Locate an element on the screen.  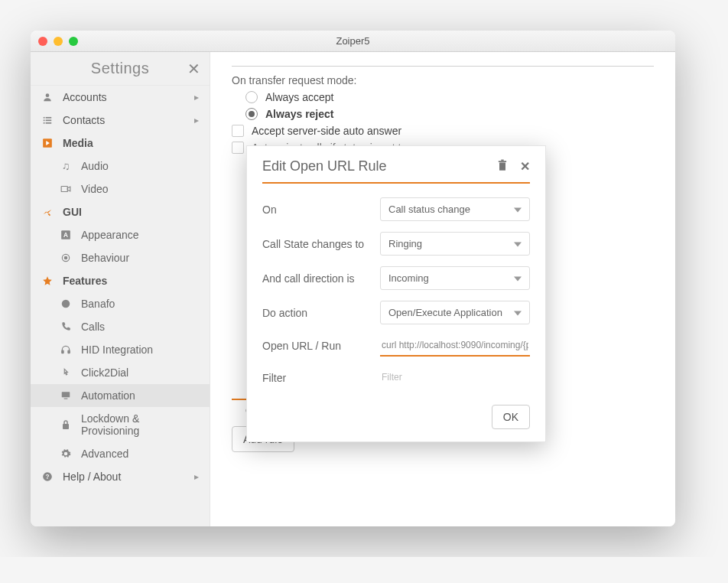
camera-icon is located at coordinates (66, 189).